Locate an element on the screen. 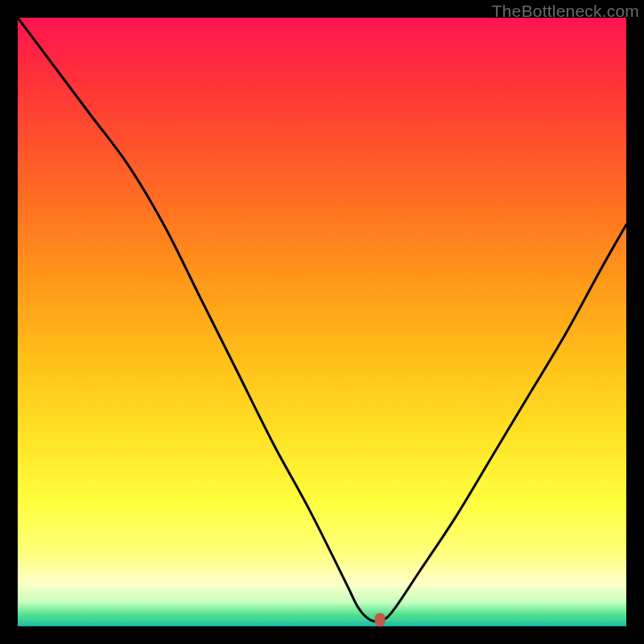 The height and width of the screenshot is (644, 644). optimal-point-marker is located at coordinates (380, 620).